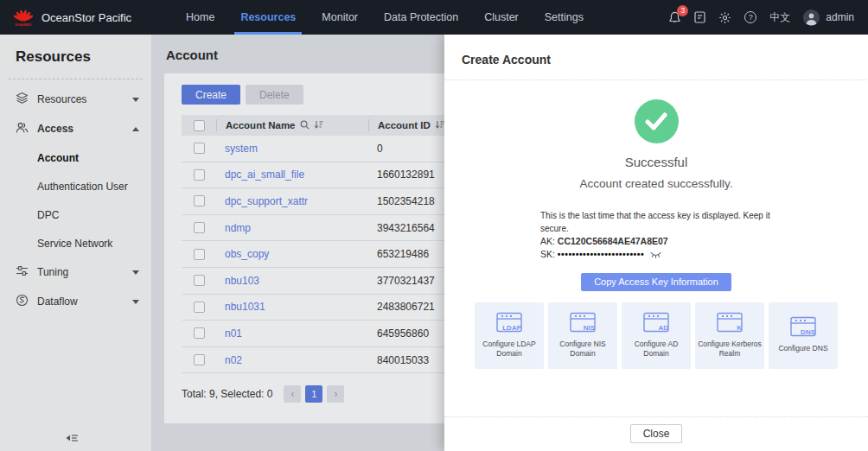 Image resolution: width=868 pixels, height=451 pixels. What do you see at coordinates (512, 328) in the screenshot?
I see `card-icon-text: LDAP` at bounding box center [512, 328].